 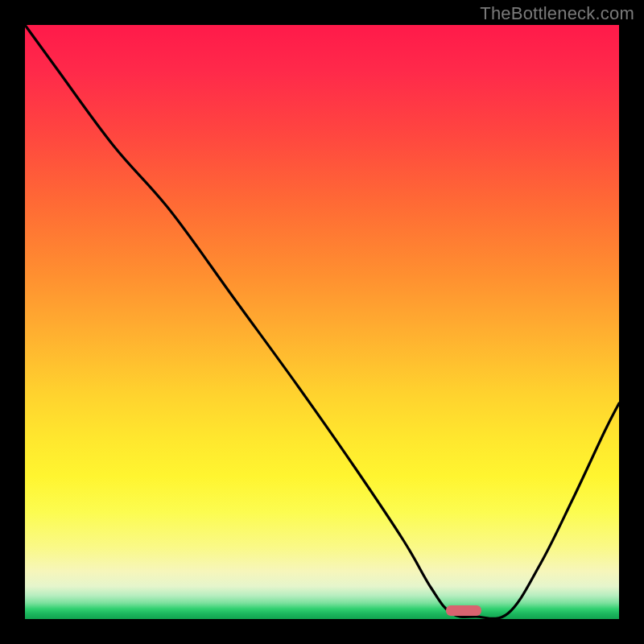 What do you see at coordinates (557, 14) in the screenshot?
I see `watermark-text: TheBottleneck.com` at bounding box center [557, 14].